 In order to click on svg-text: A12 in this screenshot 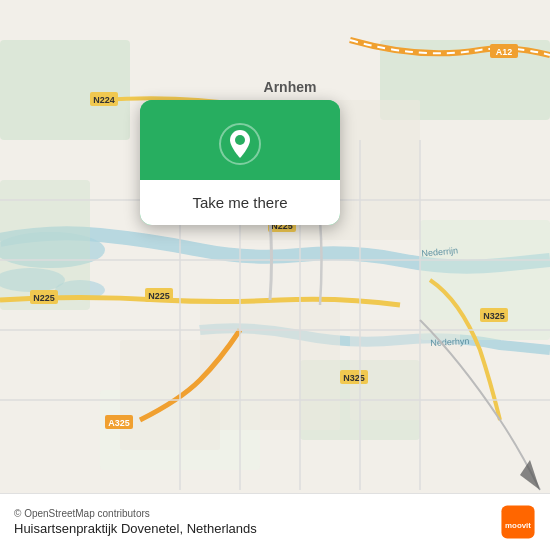, I will do `click(504, 52)`.